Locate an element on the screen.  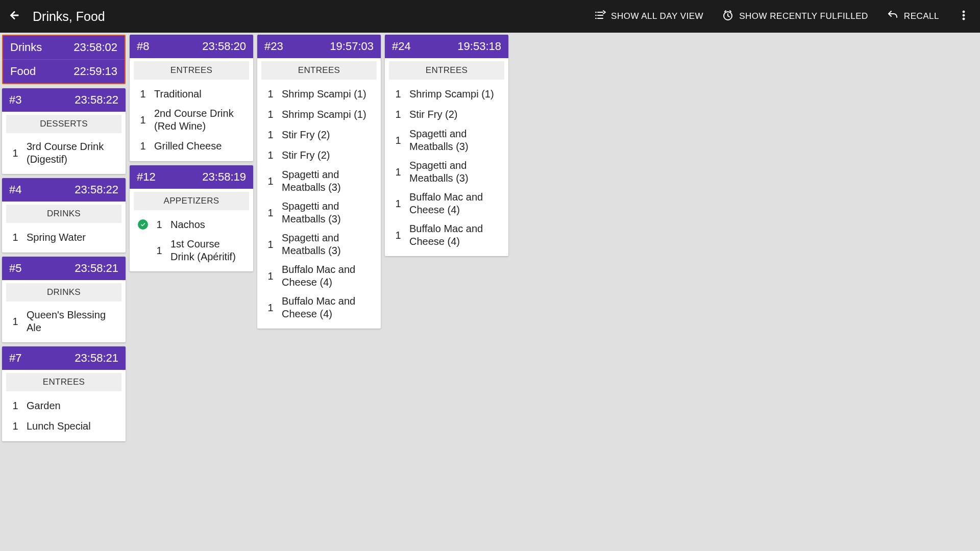
ticket-header: #2319:57:03 is located at coordinates (319, 46).